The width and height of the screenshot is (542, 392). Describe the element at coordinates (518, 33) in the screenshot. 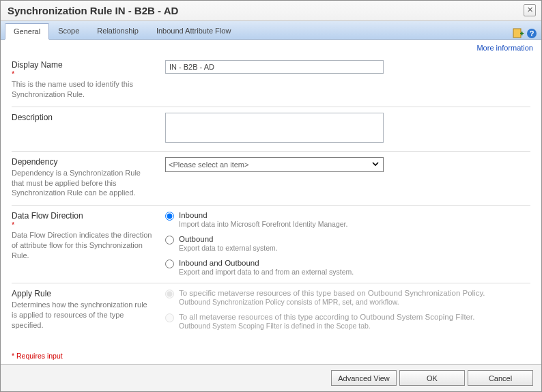

I see `add-icon` at that location.